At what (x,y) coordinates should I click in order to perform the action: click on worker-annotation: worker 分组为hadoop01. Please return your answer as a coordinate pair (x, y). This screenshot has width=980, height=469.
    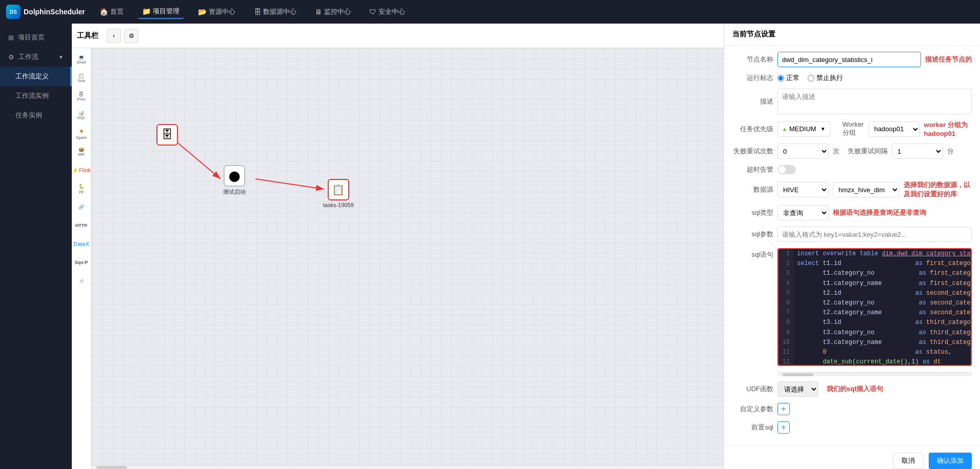
    Looking at the image, I should click on (948, 129).